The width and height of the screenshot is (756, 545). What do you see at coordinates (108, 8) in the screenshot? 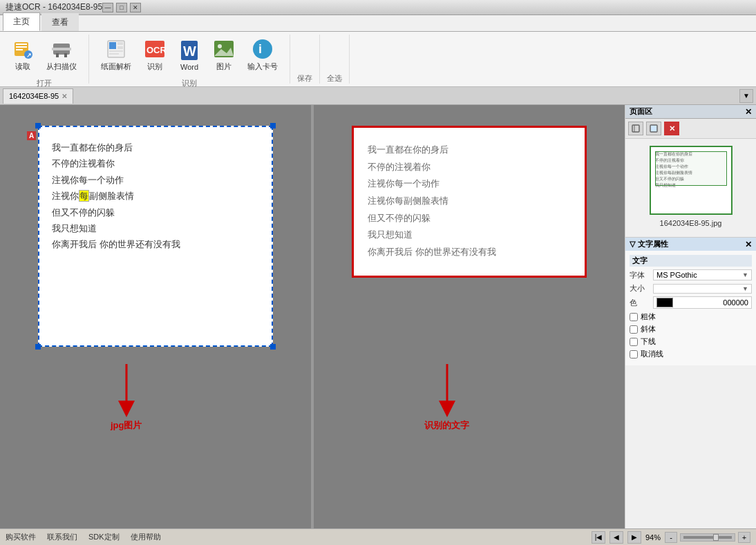
I see `minimize-btn: —` at bounding box center [108, 8].